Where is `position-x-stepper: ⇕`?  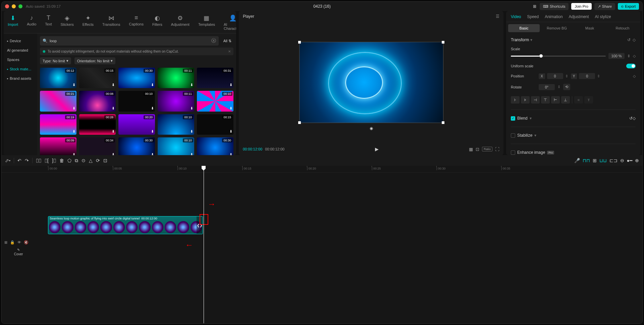 position-x-stepper: ⇕ is located at coordinates (567, 76).